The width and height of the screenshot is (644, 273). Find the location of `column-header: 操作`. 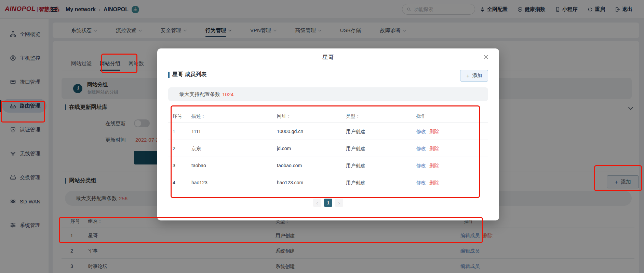

column-header: 操作 is located at coordinates (421, 116).